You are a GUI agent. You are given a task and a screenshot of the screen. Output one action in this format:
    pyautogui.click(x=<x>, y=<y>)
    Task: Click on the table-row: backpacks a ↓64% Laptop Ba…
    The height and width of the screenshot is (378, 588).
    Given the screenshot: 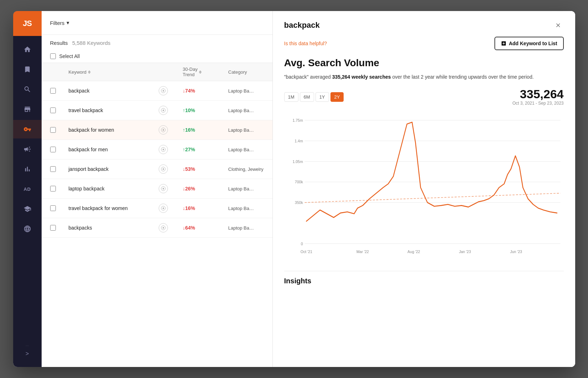 What is the action you would take?
    pyautogui.click(x=157, y=228)
    